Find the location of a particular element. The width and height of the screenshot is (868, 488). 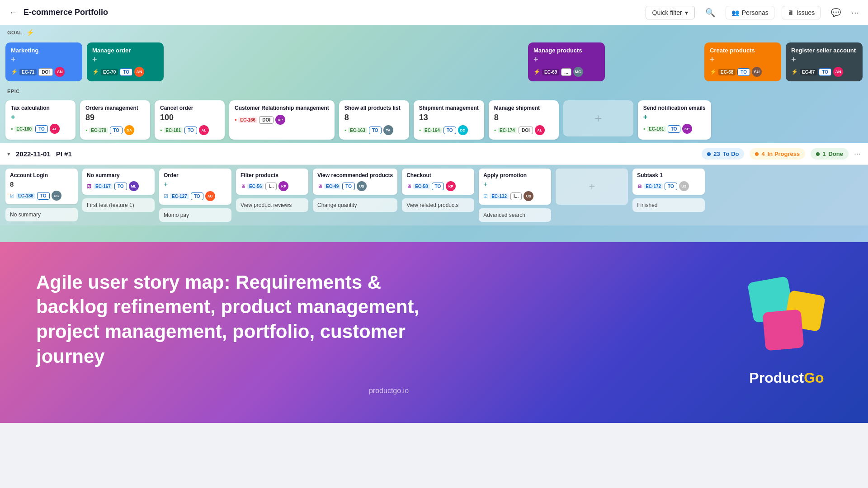

pi-chevron: ▾ is located at coordinates (9, 154).